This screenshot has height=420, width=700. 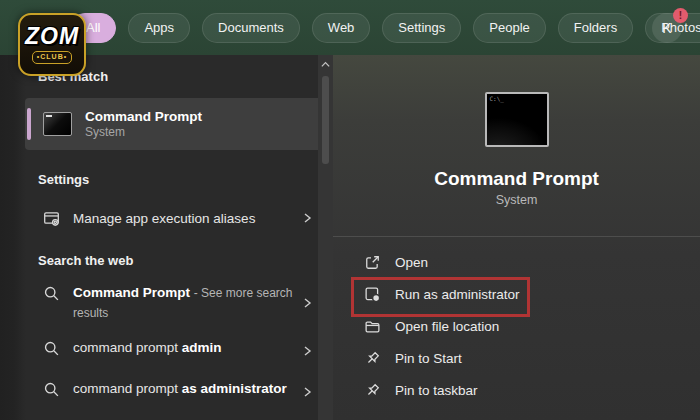 I want to click on scrollbar-thumb, so click(x=326, y=120).